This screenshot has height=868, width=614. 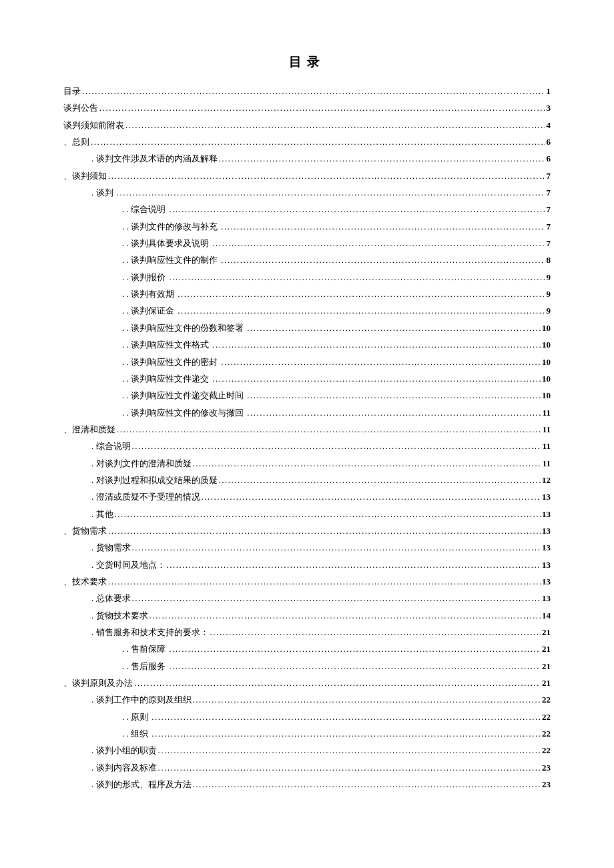 What do you see at coordinates (307, 395) in the screenshot?
I see `toc-entry: 谈判响应性文件递交截止时间10` at bounding box center [307, 395].